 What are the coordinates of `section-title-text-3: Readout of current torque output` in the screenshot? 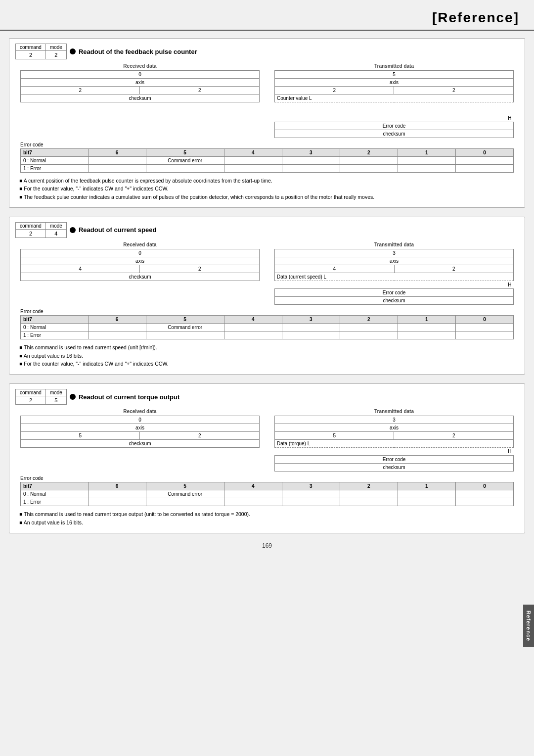 It's located at (129, 397).